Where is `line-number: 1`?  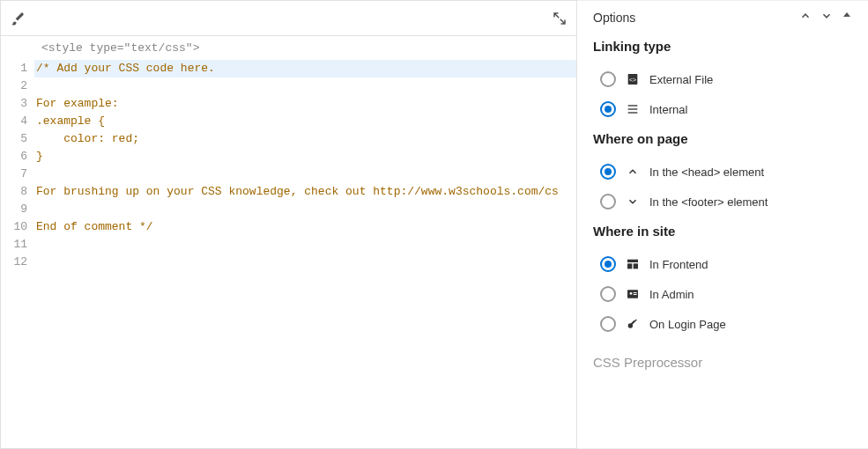
line-number: 1 is located at coordinates (14, 69).